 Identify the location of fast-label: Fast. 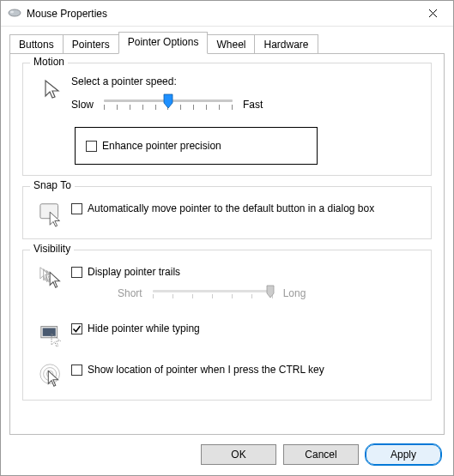
(252, 105).